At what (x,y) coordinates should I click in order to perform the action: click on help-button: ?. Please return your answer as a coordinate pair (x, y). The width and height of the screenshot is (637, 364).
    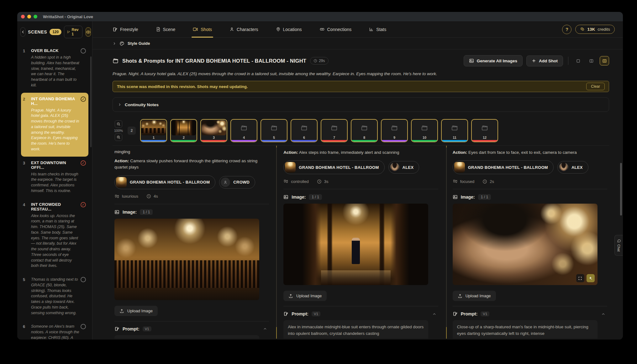
    Looking at the image, I should click on (567, 29).